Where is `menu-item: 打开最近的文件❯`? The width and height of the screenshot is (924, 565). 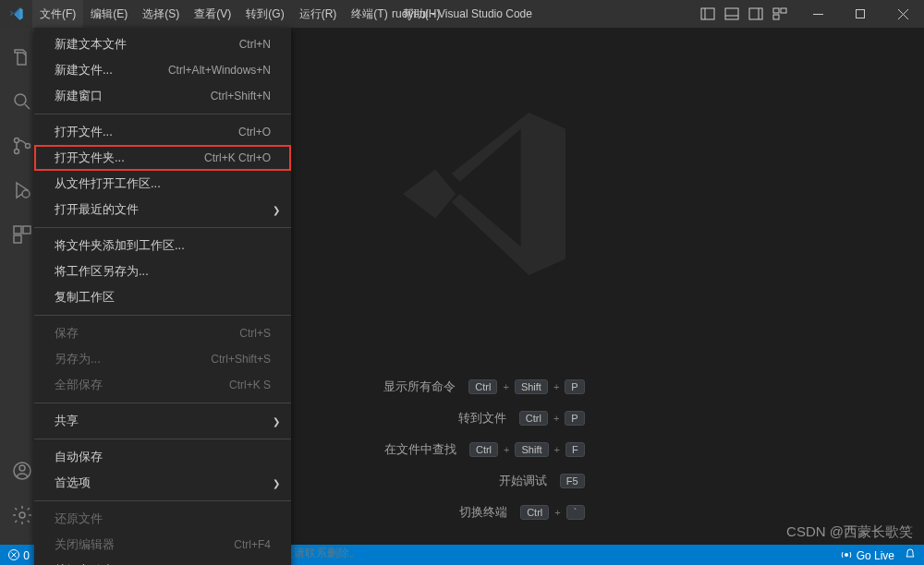 menu-item: 打开最近的文件❯ is located at coordinates (163, 210).